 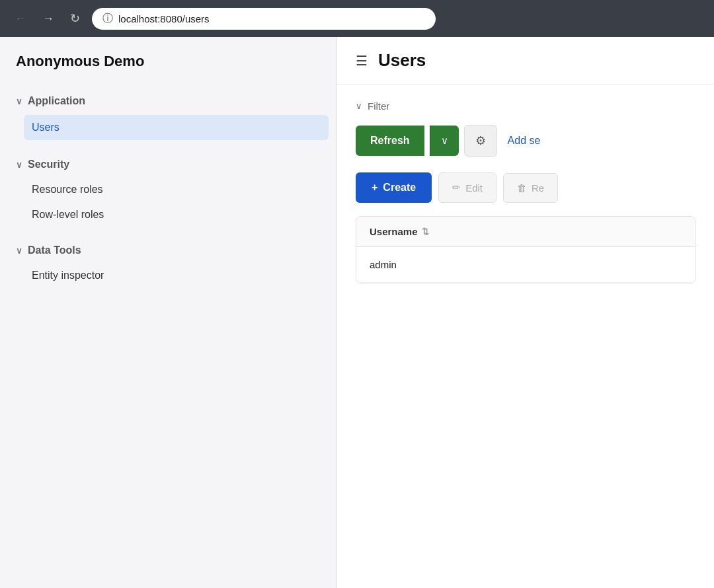 I want to click on table-row: admin, so click(x=526, y=265).